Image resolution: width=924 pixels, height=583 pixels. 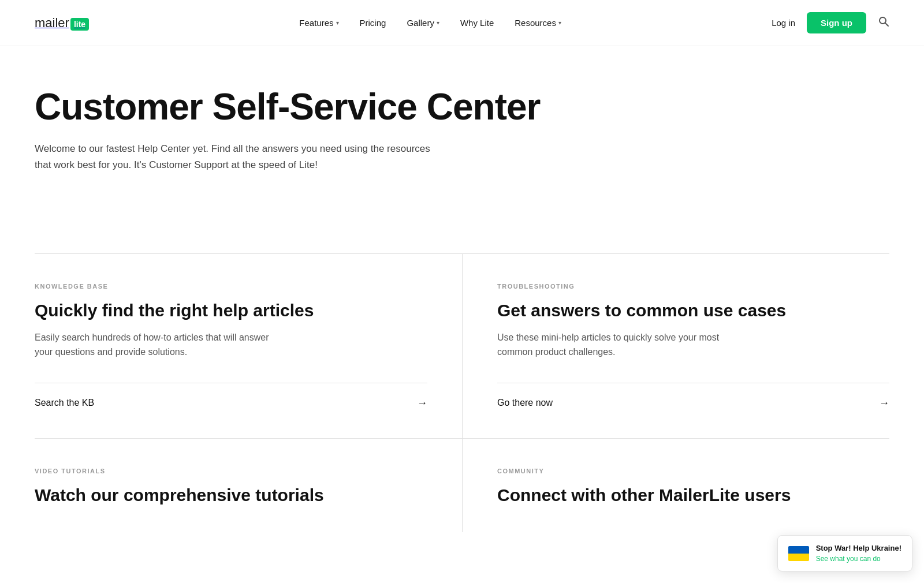 I want to click on card-category: TROUBLESHOOTING, so click(x=693, y=286).